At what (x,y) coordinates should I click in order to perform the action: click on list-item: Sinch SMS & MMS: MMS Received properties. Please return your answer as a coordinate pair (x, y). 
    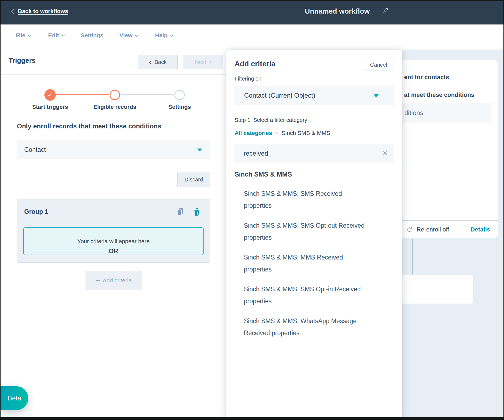
    Looking at the image, I should click on (306, 263).